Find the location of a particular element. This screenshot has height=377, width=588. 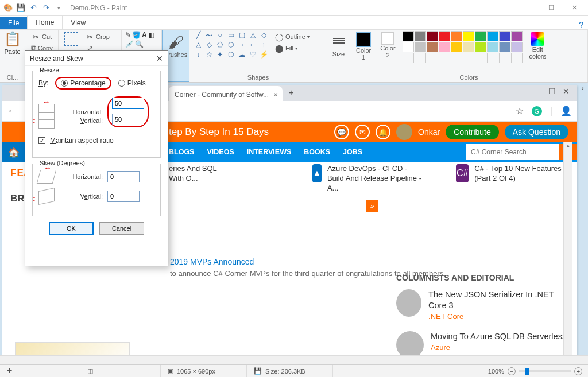

azure-icon: ▲ is located at coordinates (317, 173).